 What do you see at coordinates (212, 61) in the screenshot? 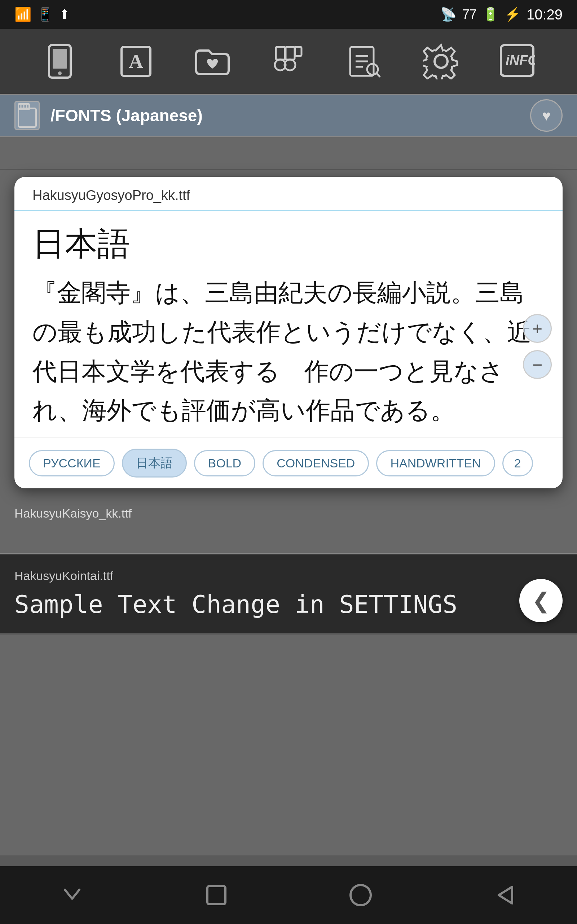
I see `nav-folder-heart-icon` at bounding box center [212, 61].